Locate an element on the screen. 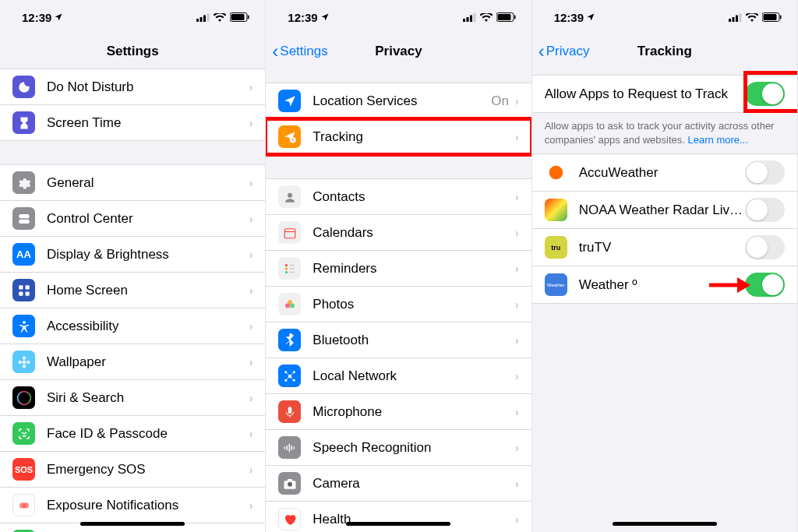 This screenshot has width=798, height=532. moon-icon is located at coordinates (23, 87).